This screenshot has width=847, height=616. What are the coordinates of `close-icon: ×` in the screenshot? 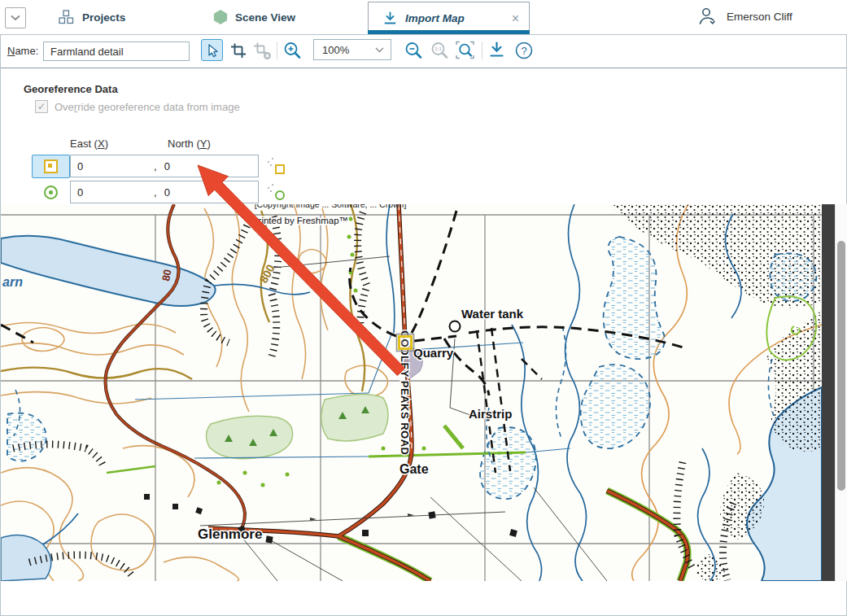 It's located at (516, 19).